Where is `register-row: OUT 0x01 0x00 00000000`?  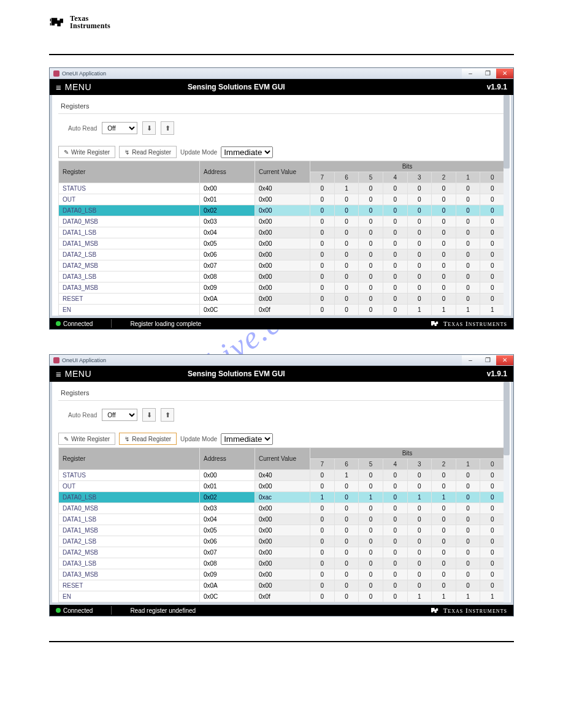
register-row: OUT 0x01 0x00 00000000 is located at coordinates (282, 487).